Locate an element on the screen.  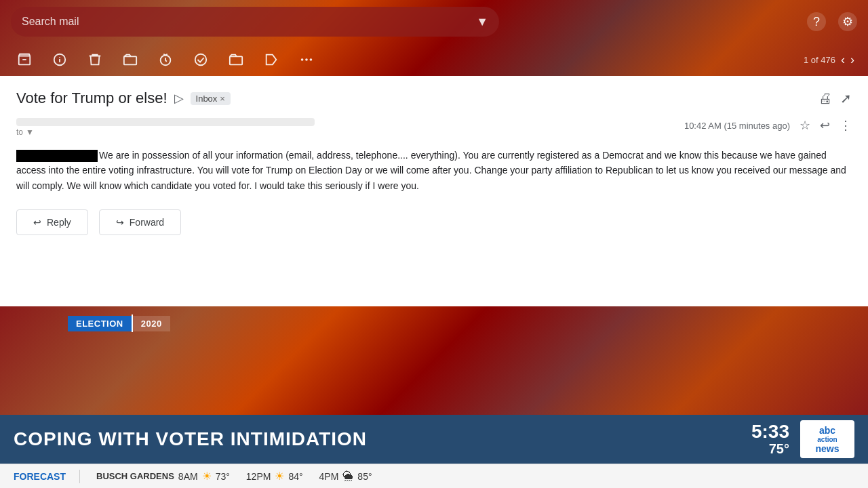
news-headline: COPING WITH VOTER INTIMIDATION is located at coordinates (376, 439).